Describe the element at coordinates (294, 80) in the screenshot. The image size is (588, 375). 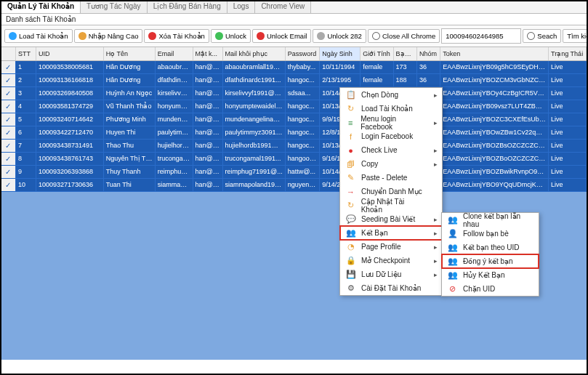
I see `table-row: ✓2100093136166818Hân Dươngdfathdinardc..…` at that location.